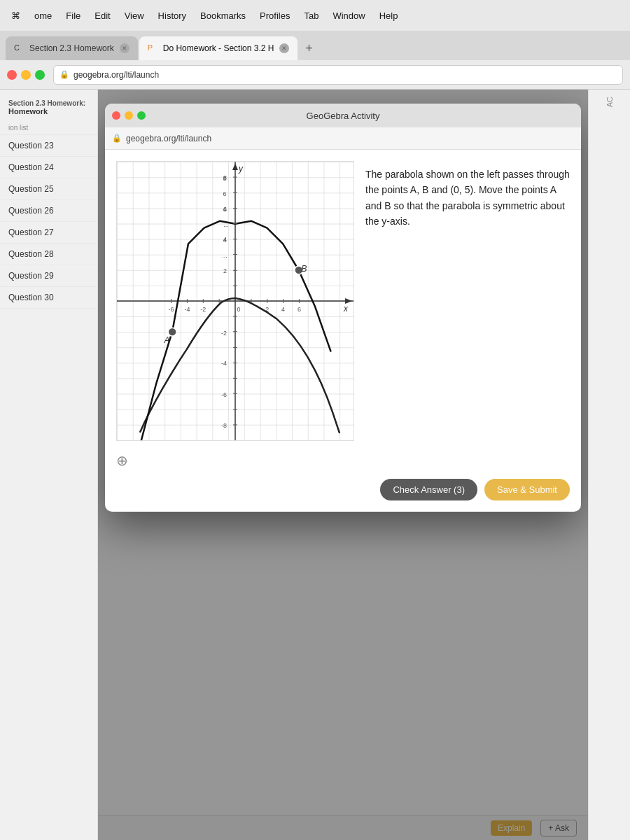  Describe the element at coordinates (274, 15) in the screenshot. I see `menu-profiles: Profiles` at that location.